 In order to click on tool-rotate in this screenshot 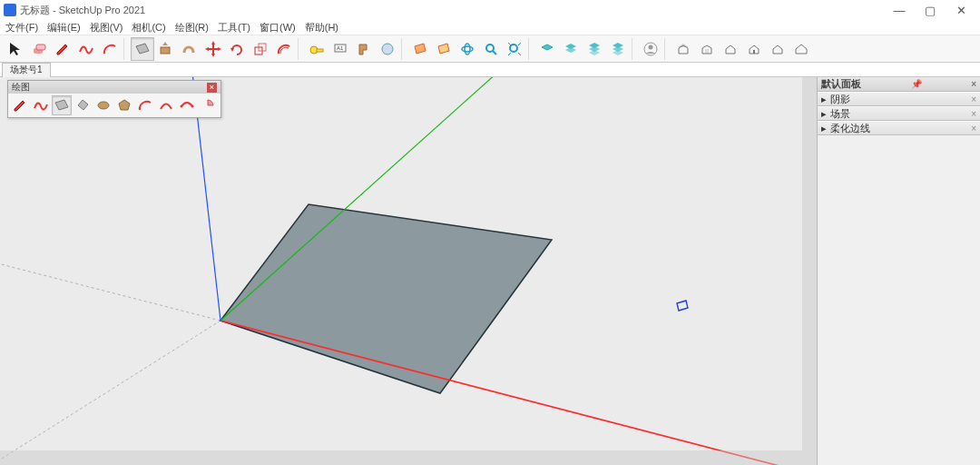, I will do `click(237, 49)`.